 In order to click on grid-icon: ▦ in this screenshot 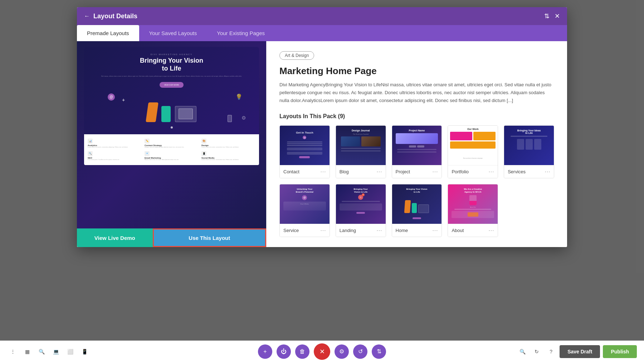, I will do `click(27, 352)`.